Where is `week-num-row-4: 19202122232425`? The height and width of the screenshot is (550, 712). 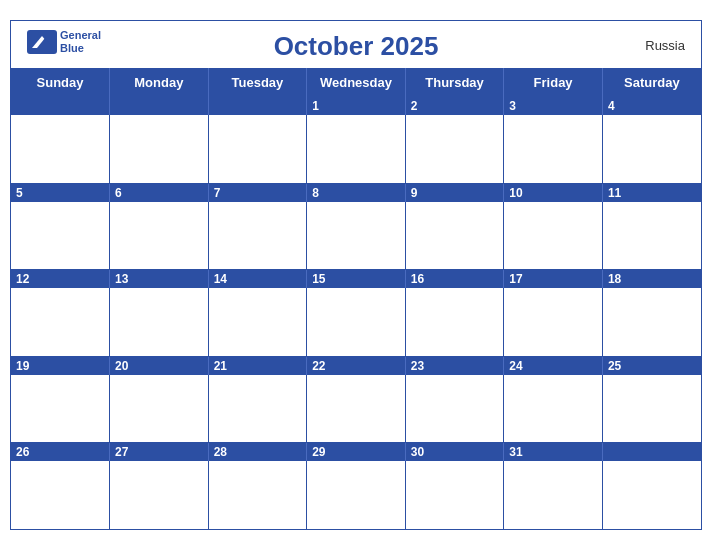 week-num-row-4: 19202122232425 is located at coordinates (356, 366).